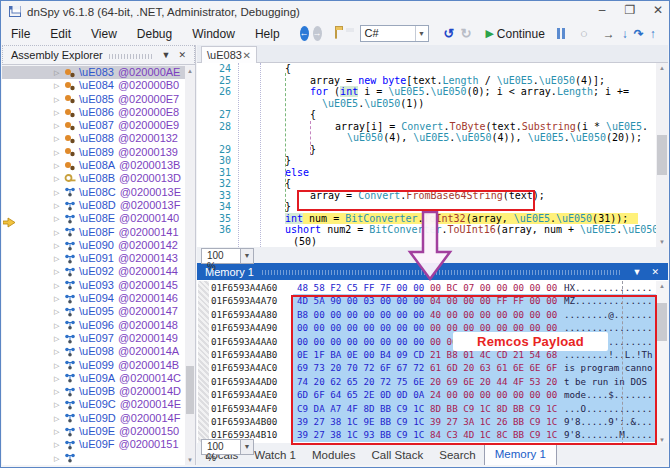 The height and width of the screenshot is (468, 670). I want to click on show-next-statement-icon: →, so click(609, 34).